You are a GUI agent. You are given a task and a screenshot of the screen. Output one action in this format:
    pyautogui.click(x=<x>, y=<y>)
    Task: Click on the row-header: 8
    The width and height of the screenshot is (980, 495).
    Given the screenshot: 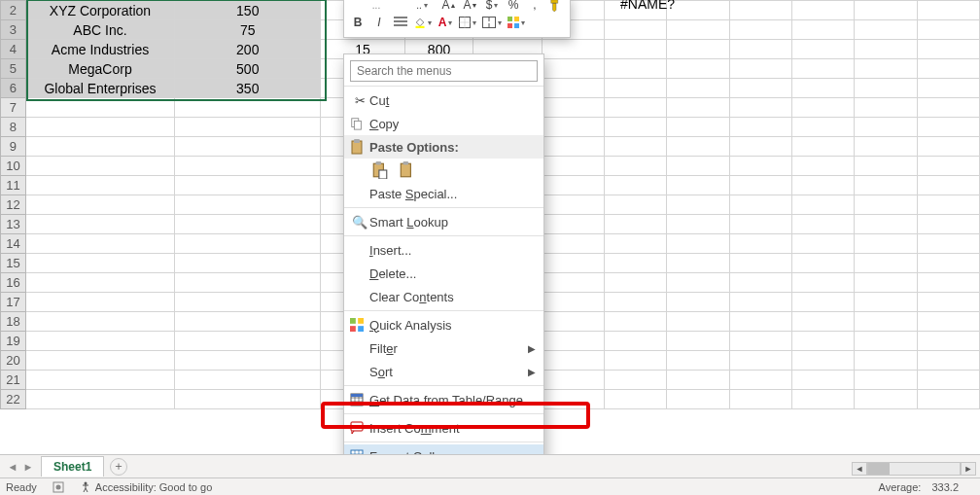 What is the action you would take?
    pyautogui.click(x=14, y=127)
    